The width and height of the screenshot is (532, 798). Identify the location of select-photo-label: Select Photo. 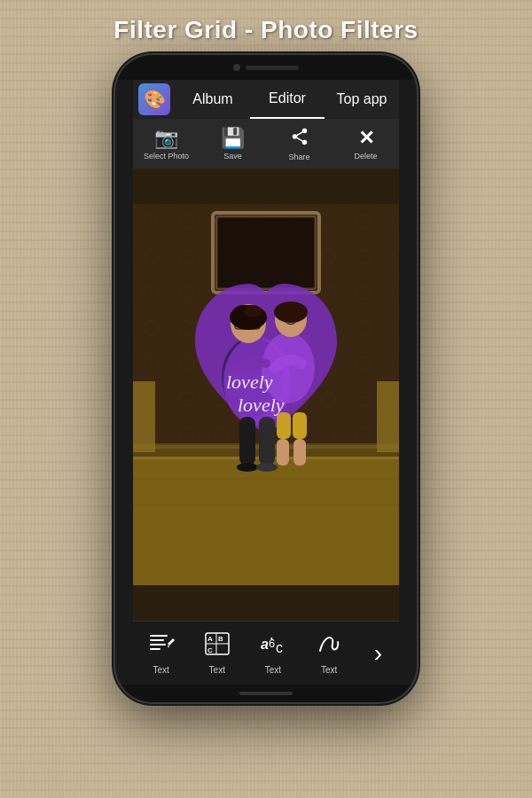
(167, 156).